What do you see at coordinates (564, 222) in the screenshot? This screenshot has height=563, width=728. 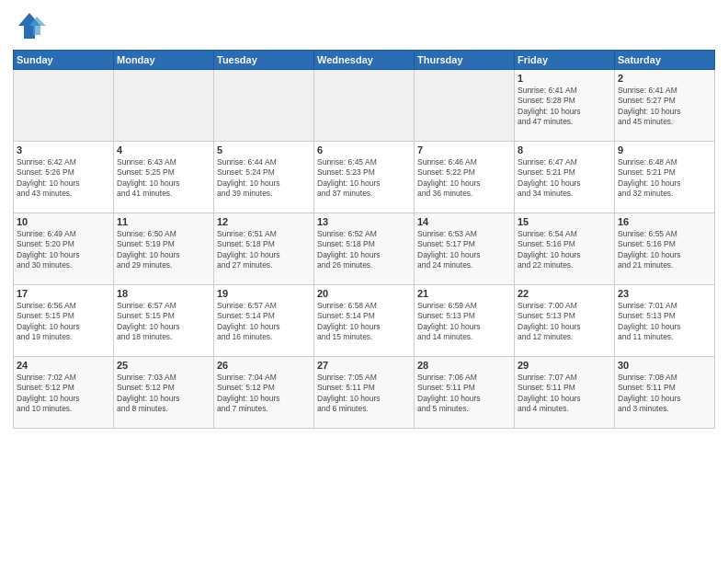 I see `day-number: 15` at bounding box center [564, 222].